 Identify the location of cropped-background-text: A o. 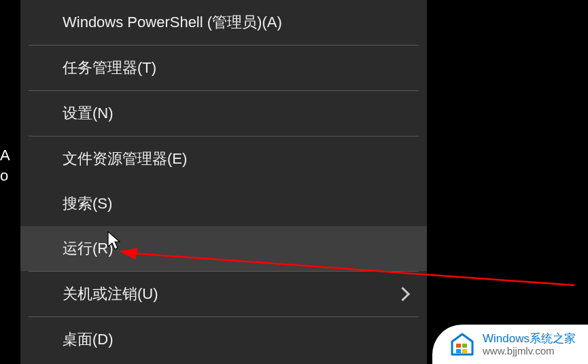
(5, 166).